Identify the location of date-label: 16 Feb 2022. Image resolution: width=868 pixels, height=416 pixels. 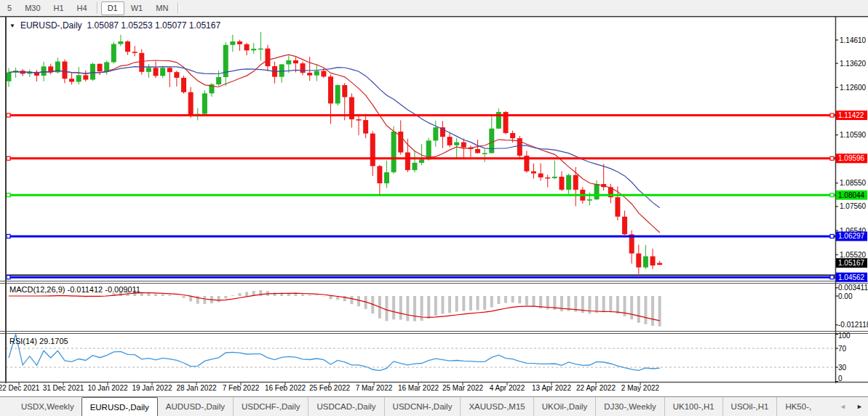
(285, 388).